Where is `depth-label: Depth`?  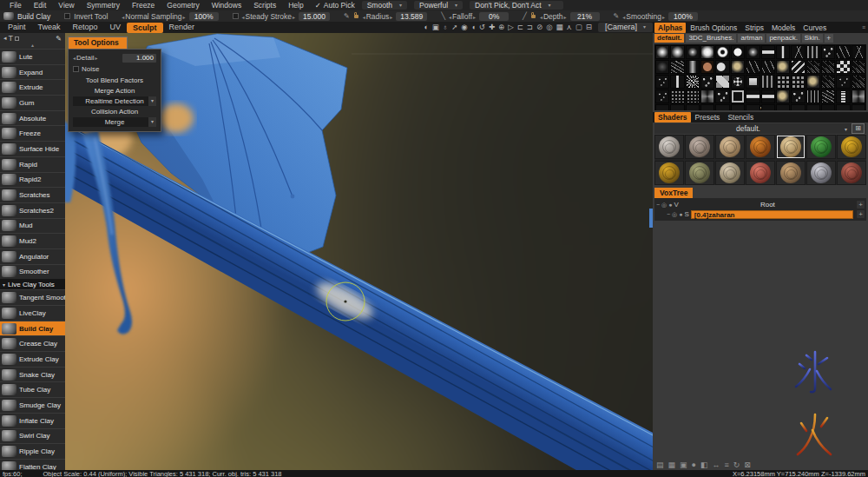
depth-label: Depth is located at coordinates (554, 17).